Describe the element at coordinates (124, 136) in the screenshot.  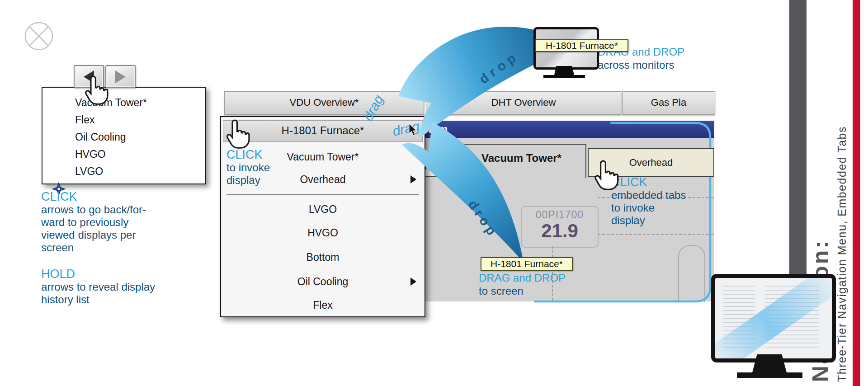
I see `display-history-panel: Vacuum Tower* Flex Oil Cooling HVGO LVGO` at that location.